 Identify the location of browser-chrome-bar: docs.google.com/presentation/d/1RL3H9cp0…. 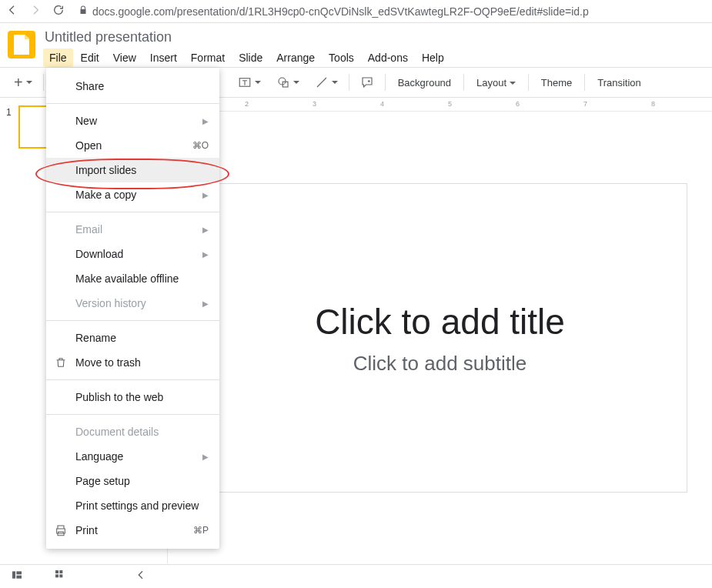
(356, 12).